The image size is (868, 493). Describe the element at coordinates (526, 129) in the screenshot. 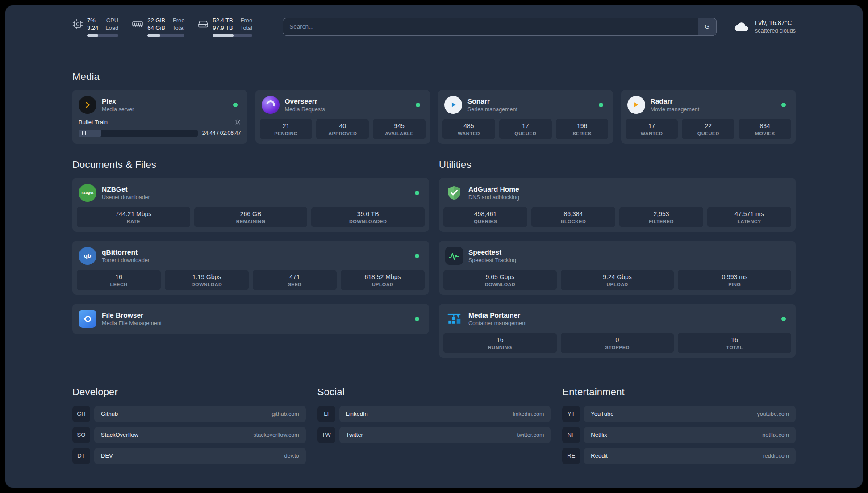

I see `stat: 17QUEUED` at that location.